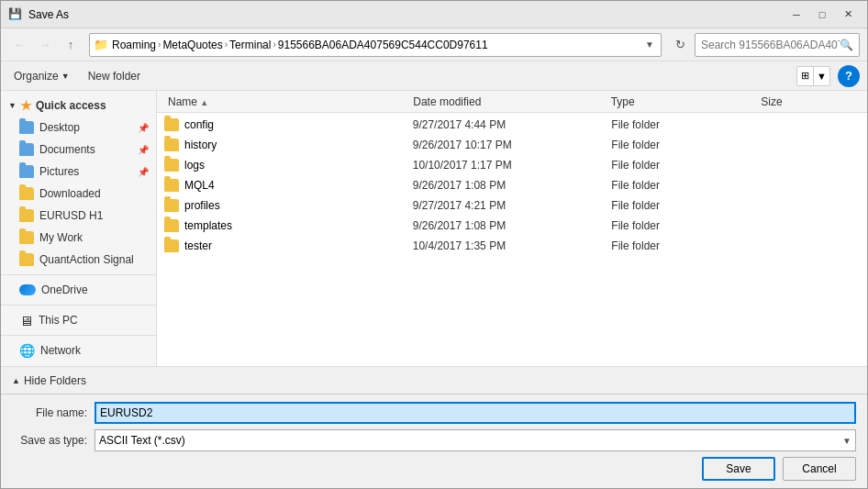 The height and width of the screenshot is (489, 868). I want to click on column-header-type: Type, so click(683, 102).